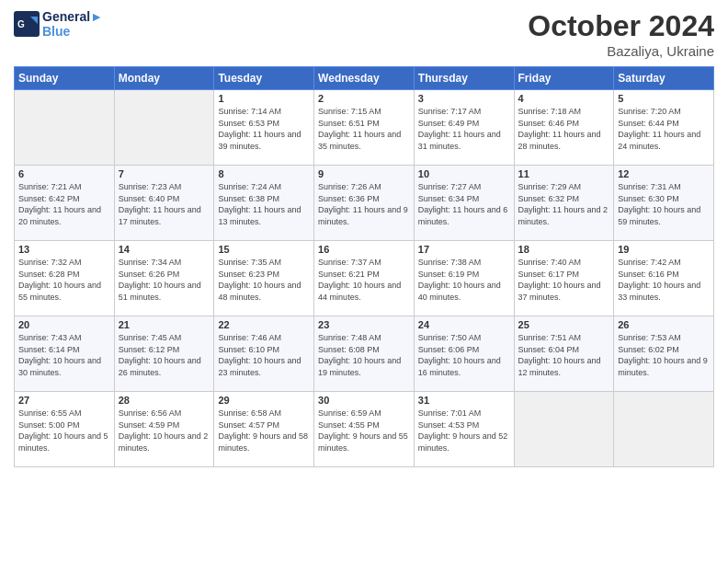 The height and width of the screenshot is (563, 728). I want to click on week-row-2: 6Sunrise: 7:21 AM Sunset: 6:42 PM Daylig…, so click(364, 203).